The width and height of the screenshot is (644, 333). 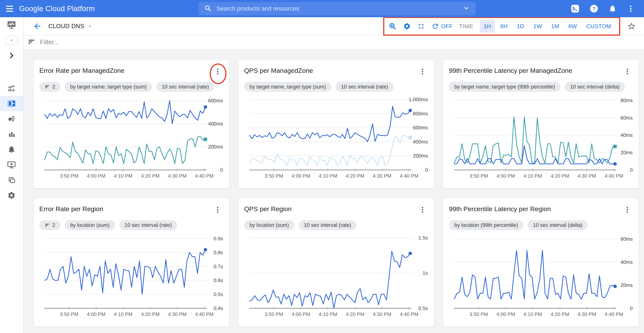 I want to click on expand-rail-button, so click(x=12, y=55).